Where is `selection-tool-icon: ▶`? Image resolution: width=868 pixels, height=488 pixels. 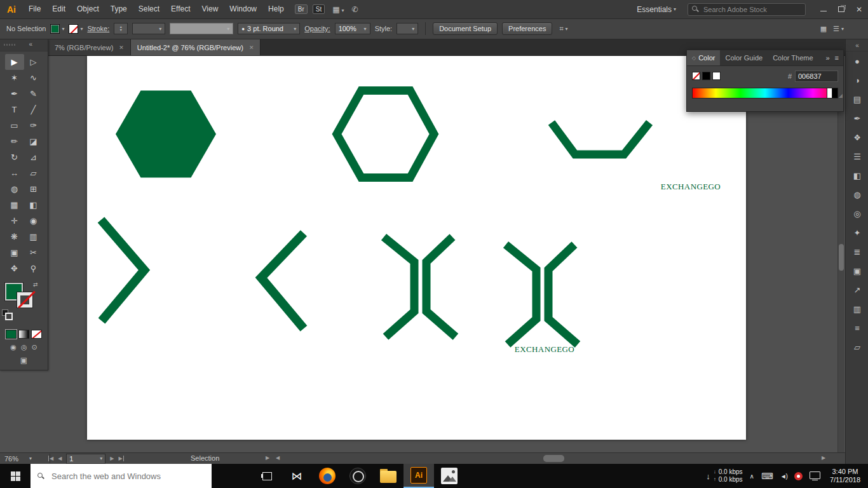
selection-tool-icon: ▶ is located at coordinates (15, 62).